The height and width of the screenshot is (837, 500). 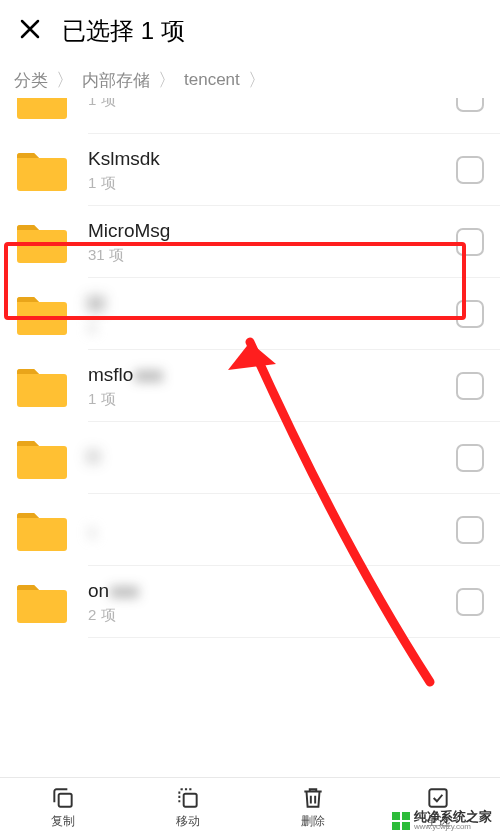 What do you see at coordinates (263, 314) in the screenshot?
I see `list-item-body: M6` at bounding box center [263, 314].